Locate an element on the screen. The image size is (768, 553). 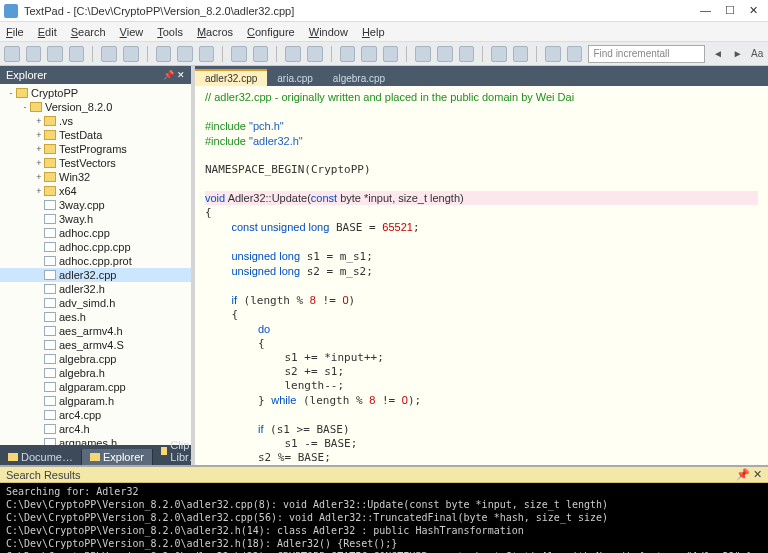
folder-x64: +x64 is located at coordinates (96, 191).